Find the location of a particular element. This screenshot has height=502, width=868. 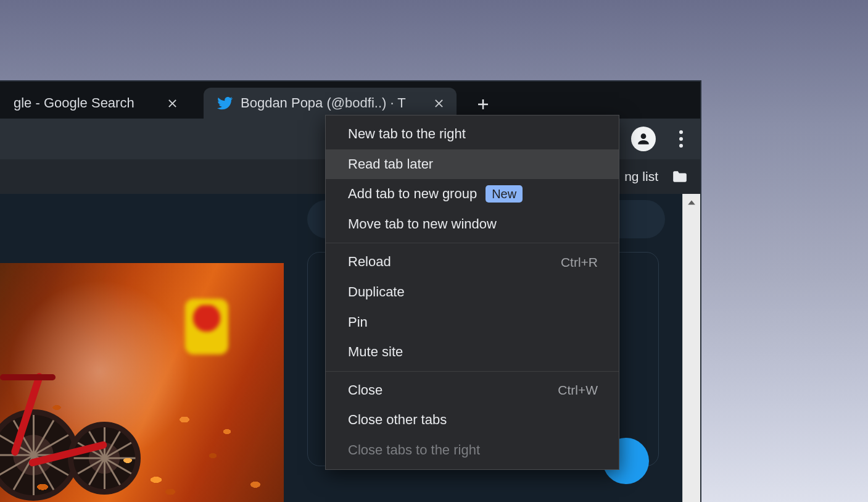

menu-shortcut: Ctrl+W is located at coordinates (577, 390).